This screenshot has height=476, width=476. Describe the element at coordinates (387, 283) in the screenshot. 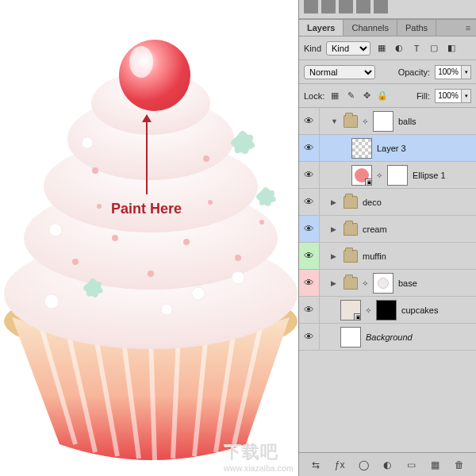

I see `layer-row-base: 👁 ▶ ⟡ base` at that location.